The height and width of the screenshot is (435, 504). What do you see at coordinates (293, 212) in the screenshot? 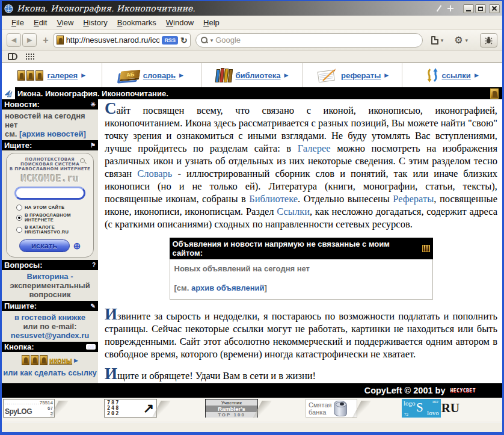
I see `text-link: Ссылки` at bounding box center [293, 212].